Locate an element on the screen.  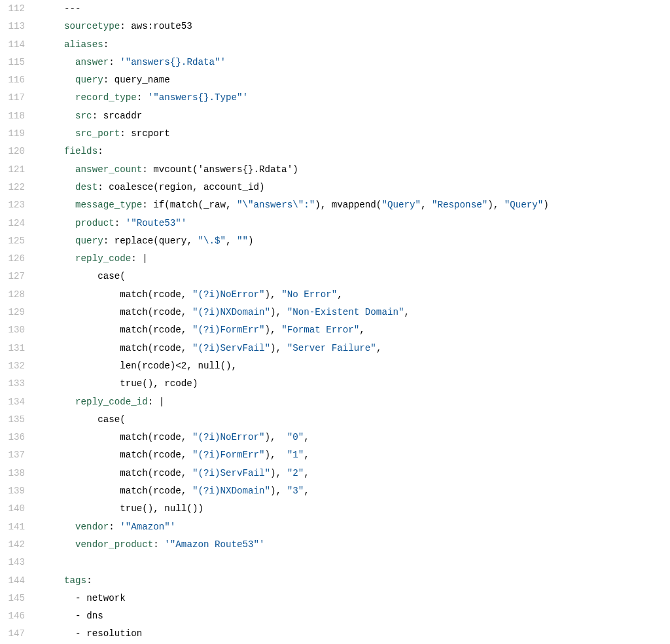
code-line: --- is located at coordinates (356, 9).